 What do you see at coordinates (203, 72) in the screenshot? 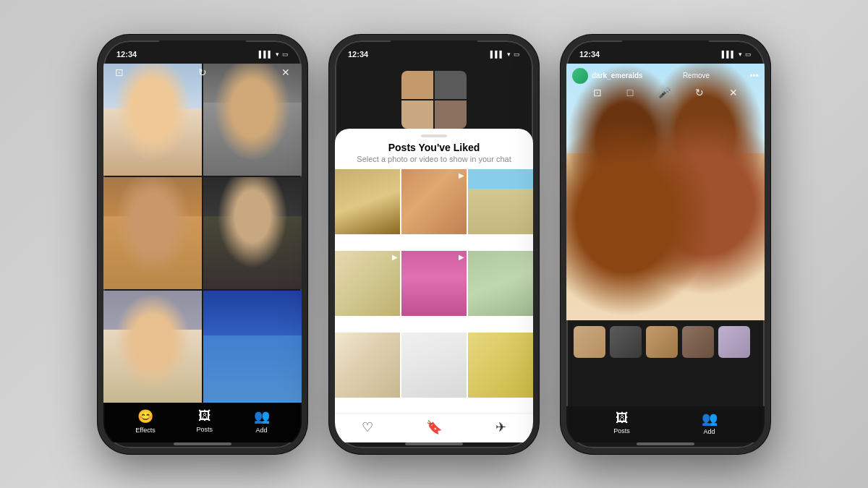
I see `call-toolbar: ⊡ ↻ ✕` at bounding box center [203, 72].